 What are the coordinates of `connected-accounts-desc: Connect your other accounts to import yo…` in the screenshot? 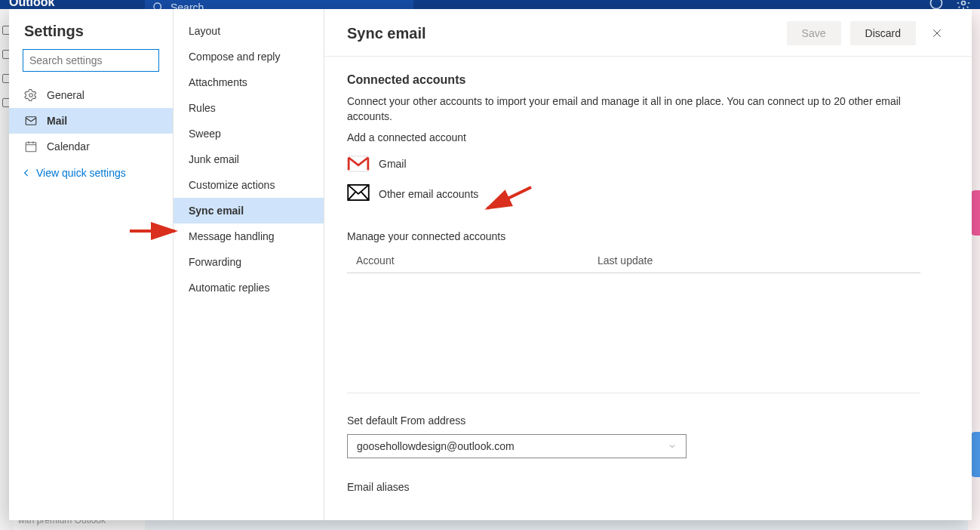 It's located at (634, 109).